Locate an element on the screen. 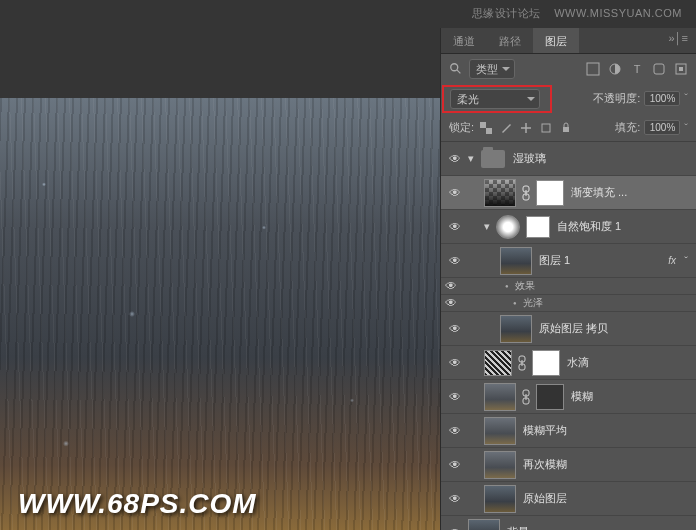  layer-name: 模糊 is located at coordinates (632, 396).